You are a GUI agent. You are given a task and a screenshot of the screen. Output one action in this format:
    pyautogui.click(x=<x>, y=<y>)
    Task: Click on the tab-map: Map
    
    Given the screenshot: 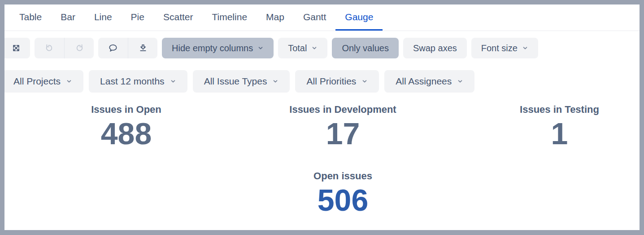 What is the action you would take?
    pyautogui.click(x=275, y=18)
    